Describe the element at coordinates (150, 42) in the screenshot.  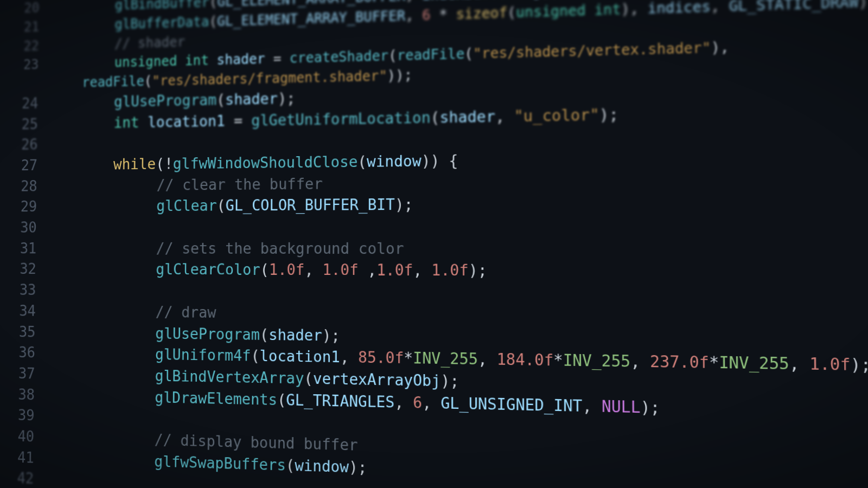
I see `comment: // shader` at that location.